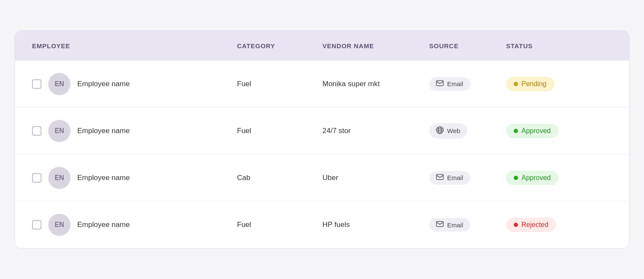 The image size is (644, 279). I want to click on col-status: STATUS, so click(549, 46).